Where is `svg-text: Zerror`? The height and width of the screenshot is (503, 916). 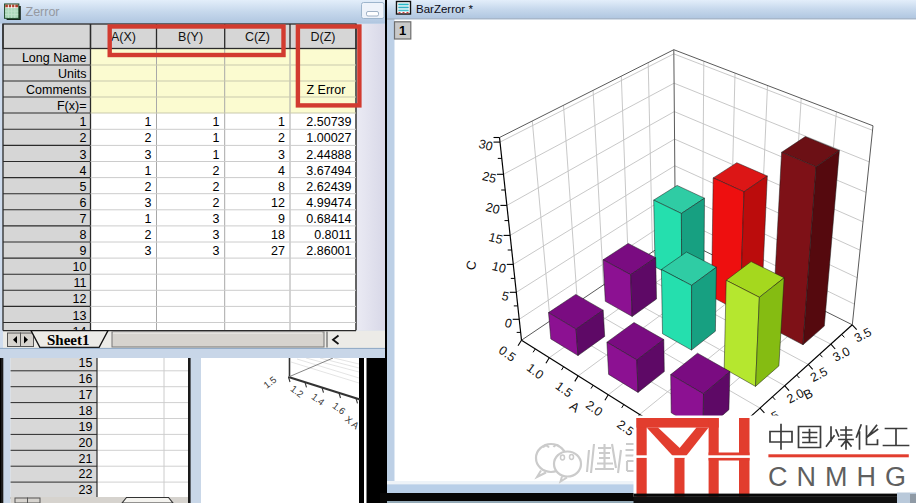 svg-text: Zerror is located at coordinates (43, 12).